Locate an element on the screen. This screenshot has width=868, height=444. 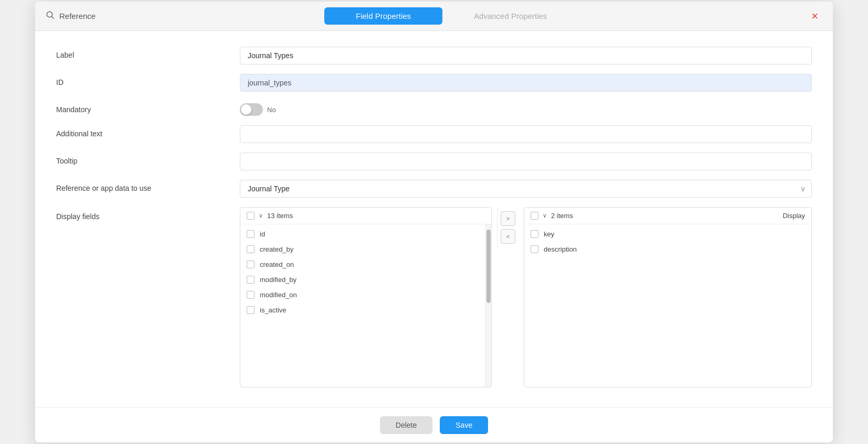
right-panel-items: key description is located at coordinates (668, 306).